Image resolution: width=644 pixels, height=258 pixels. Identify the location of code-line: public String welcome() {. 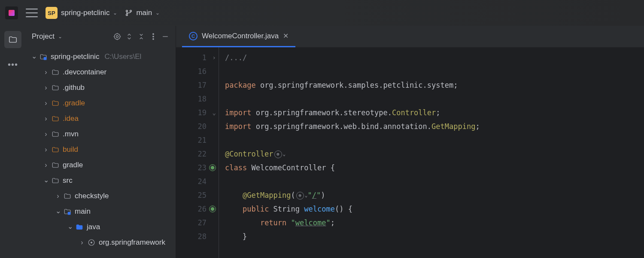
(352, 209).